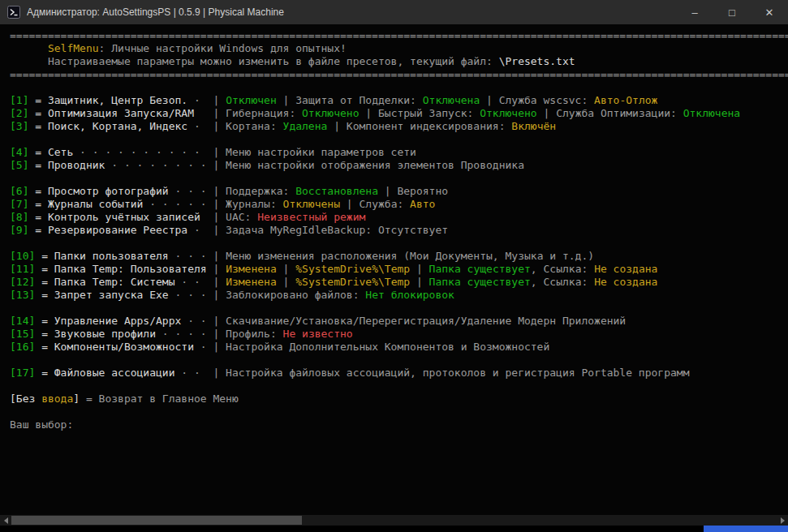 The width and height of the screenshot is (788, 532). I want to click on console-line: [7] = Журналы событий · · · · · | Журнал…, so click(399, 204).